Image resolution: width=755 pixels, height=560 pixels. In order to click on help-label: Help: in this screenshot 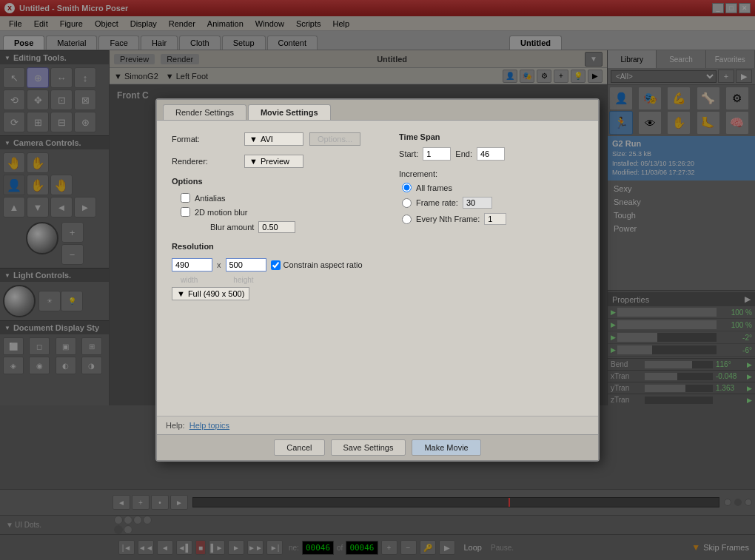, I will do `click(175, 425)`.